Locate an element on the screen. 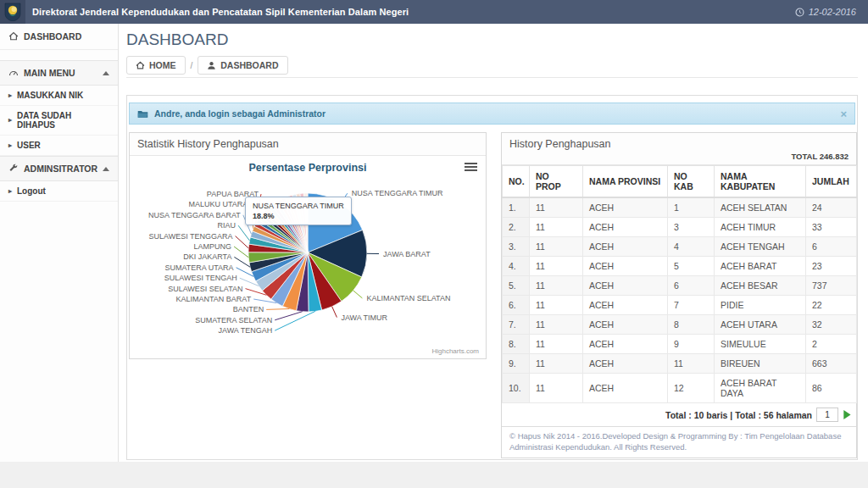 This screenshot has width=868, height=488. sidebar-item-data-sudah-dihapus: ▸DATA SUDAH DIHAPUS is located at coordinates (59, 120).